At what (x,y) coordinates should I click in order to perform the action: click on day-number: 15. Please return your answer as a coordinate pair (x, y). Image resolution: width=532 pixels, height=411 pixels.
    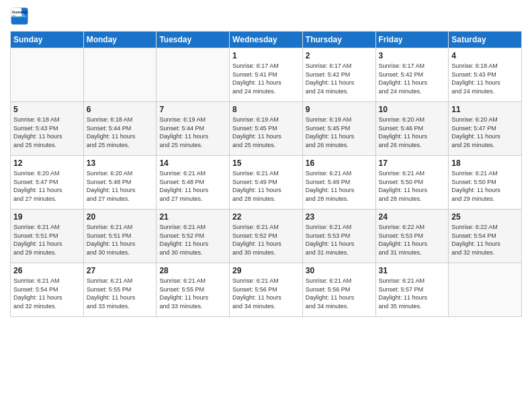
    Looking at the image, I should click on (266, 163).